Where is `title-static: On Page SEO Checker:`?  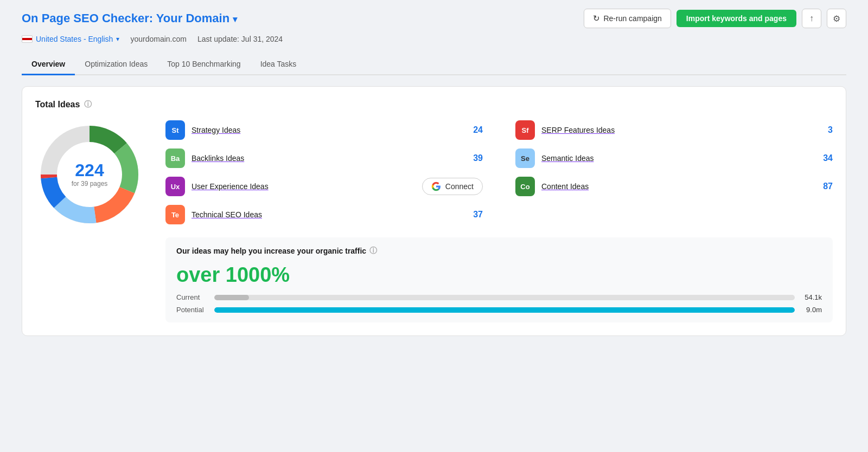
title-static: On Page SEO Checker: is located at coordinates (87, 18).